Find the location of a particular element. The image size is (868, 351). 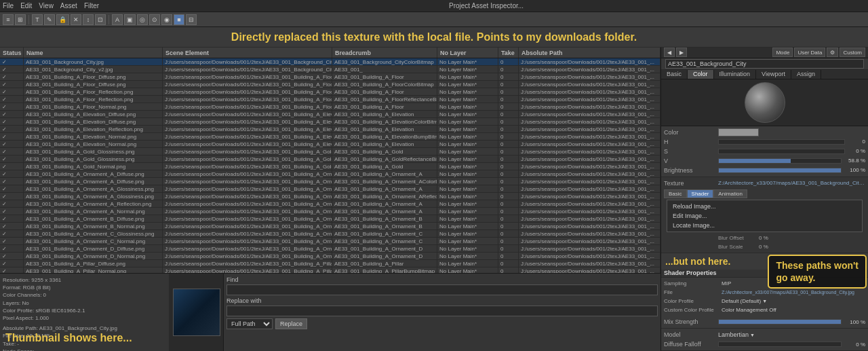

asset-row: ✓AE33_001_Building_A_Floor_Normal.pngJ:/… is located at coordinates (330, 107).